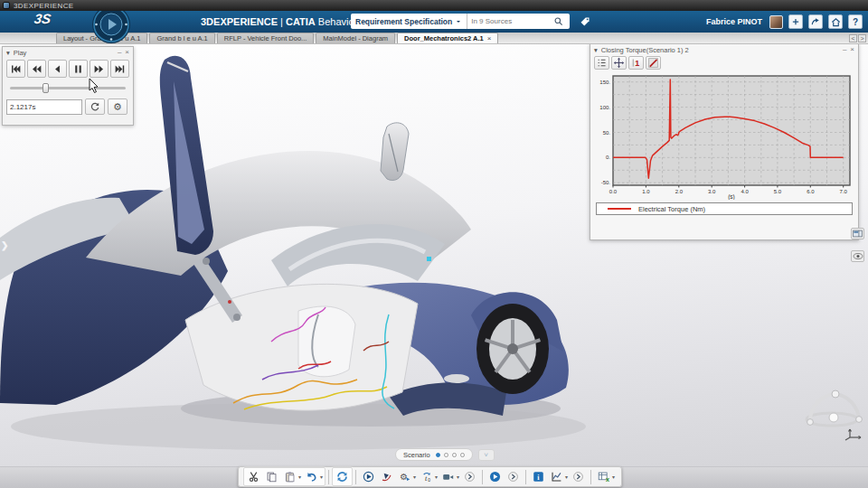  Describe the element at coordinates (559, 477) in the screenshot. I see `chart-button: ▾` at that location.